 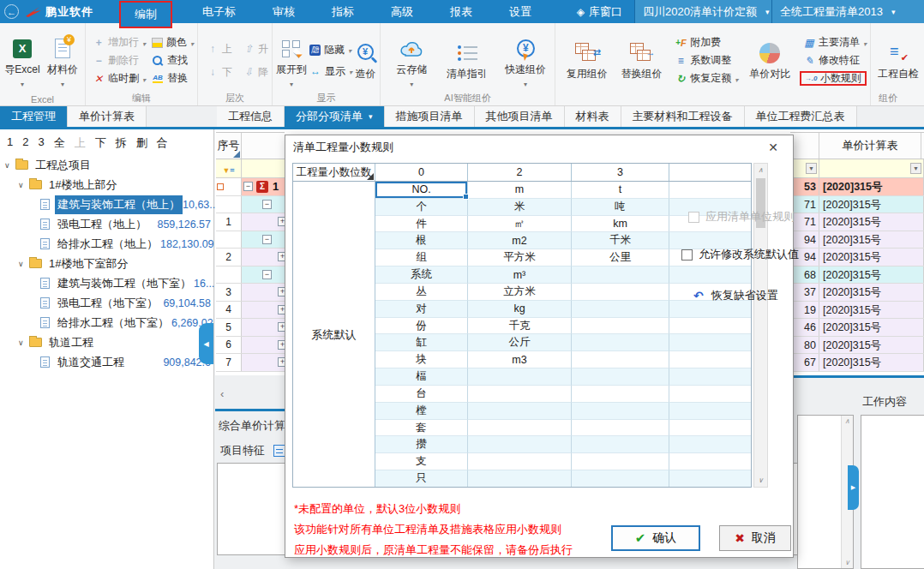 I want to click on unit-cell-0-decimals: 丛, so click(x=422, y=292).